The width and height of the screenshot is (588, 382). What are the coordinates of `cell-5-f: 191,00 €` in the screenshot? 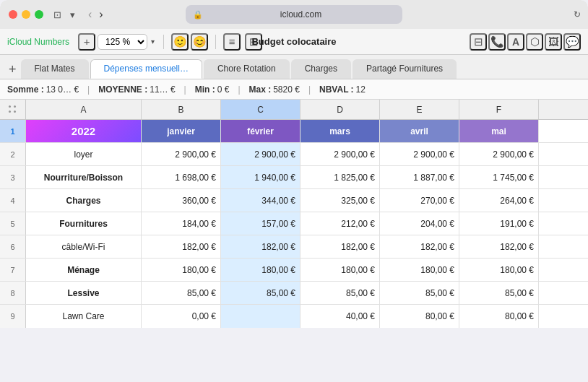 It's located at (499, 224).